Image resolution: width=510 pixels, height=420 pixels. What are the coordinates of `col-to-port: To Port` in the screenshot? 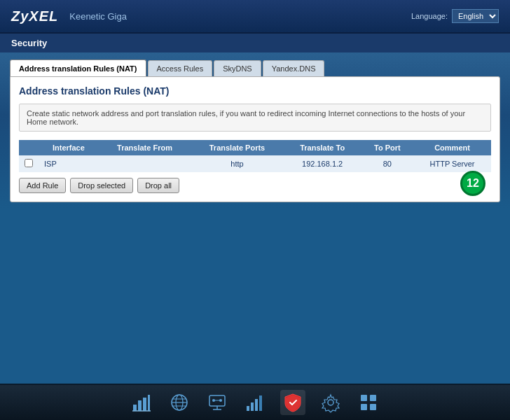 It's located at (387, 148).